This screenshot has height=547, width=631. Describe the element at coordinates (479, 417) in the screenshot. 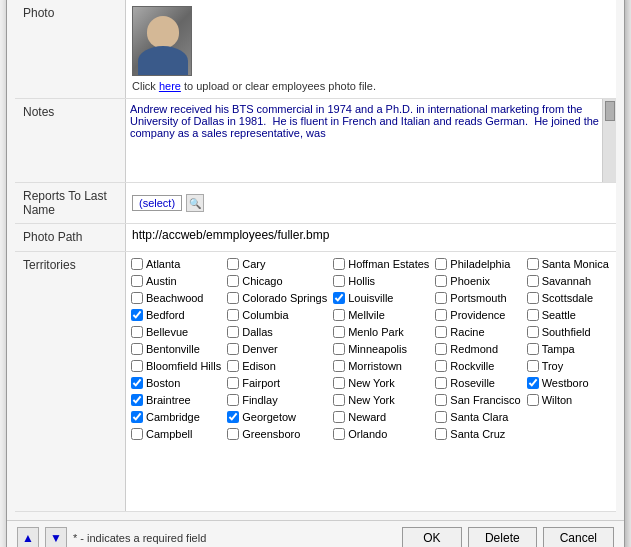

I see `territory-label: Santa Clara` at that location.